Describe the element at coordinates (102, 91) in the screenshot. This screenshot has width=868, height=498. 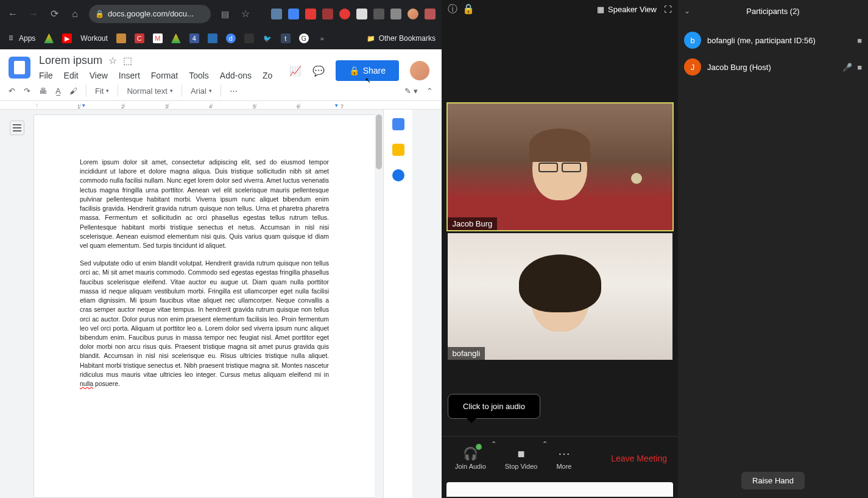
I see `zoom-dropdown: Fit` at that location.